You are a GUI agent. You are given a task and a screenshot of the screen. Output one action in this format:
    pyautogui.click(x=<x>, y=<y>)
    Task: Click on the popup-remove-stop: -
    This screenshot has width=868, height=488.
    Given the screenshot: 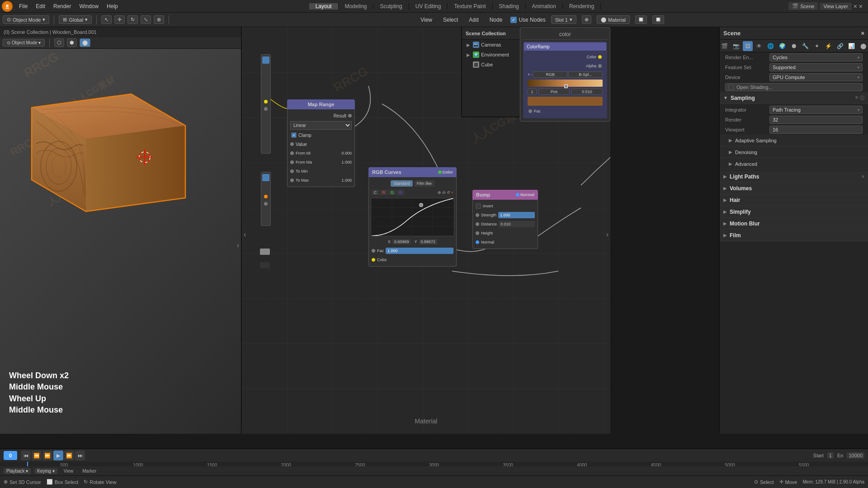 What is the action you would take?
    pyautogui.click(x=532, y=75)
    